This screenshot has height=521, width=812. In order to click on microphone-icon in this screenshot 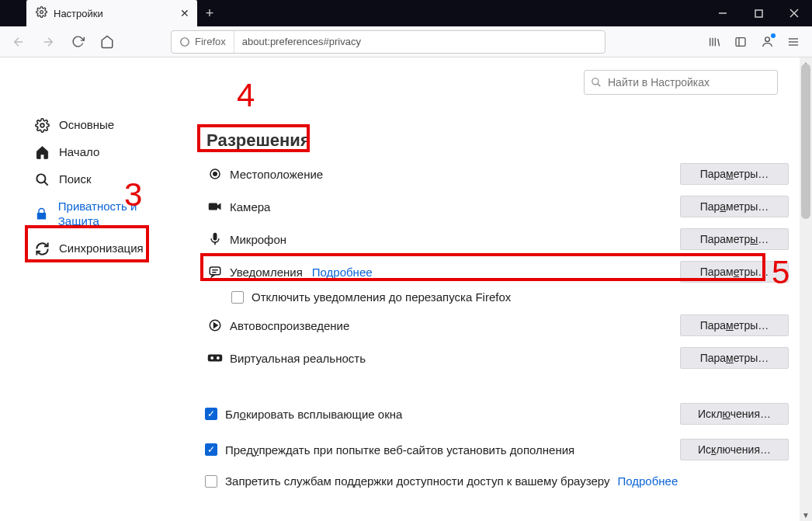, I will do `click(215, 239)`.